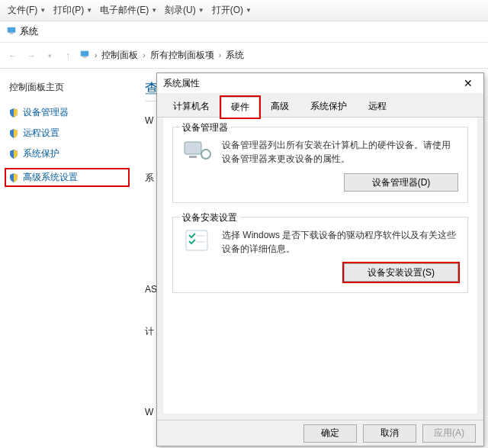 This screenshot has height=448, width=488. What do you see at coordinates (244, 11) in the screenshot?
I see `menubar: 文件(F)▼ 打印(P)▼ 电子邮件(E)▼ 刻录(U)▼ 打开(O)▼` at bounding box center [244, 11].